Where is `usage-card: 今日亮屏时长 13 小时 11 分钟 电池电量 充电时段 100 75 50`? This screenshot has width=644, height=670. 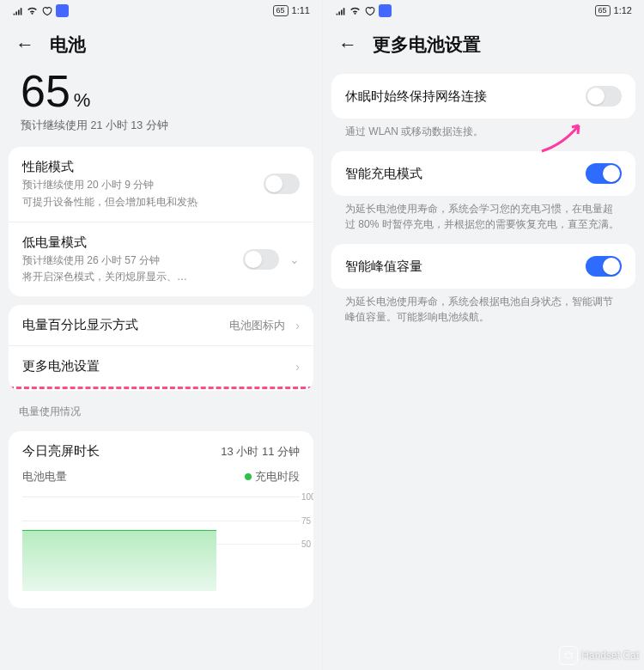
usage-card: 今日亮屏时长 13 小时 11 分钟 电池电量 充电时段 100 75 50 is located at coordinates (161, 520).